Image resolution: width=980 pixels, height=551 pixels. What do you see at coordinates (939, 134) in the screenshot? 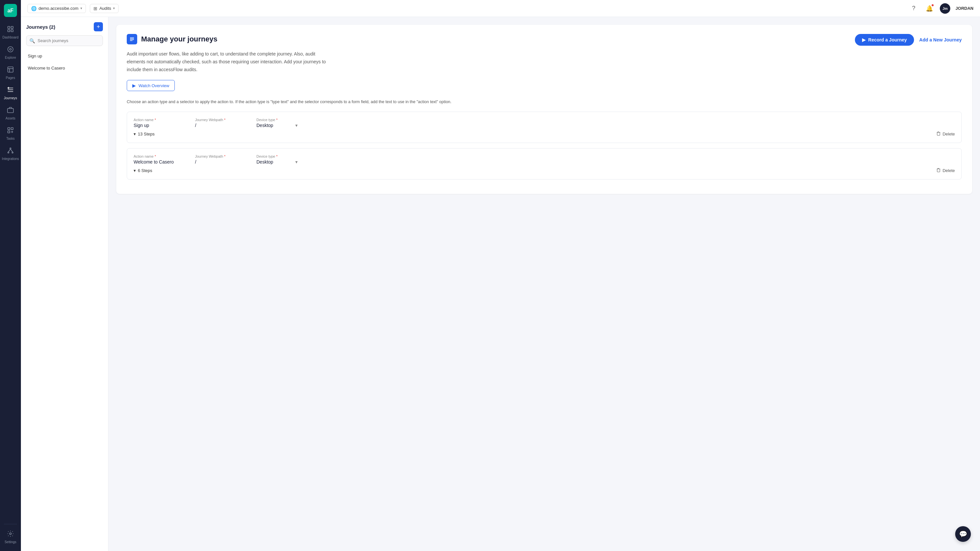
I see `trash-icon-signup` at bounding box center [939, 134].